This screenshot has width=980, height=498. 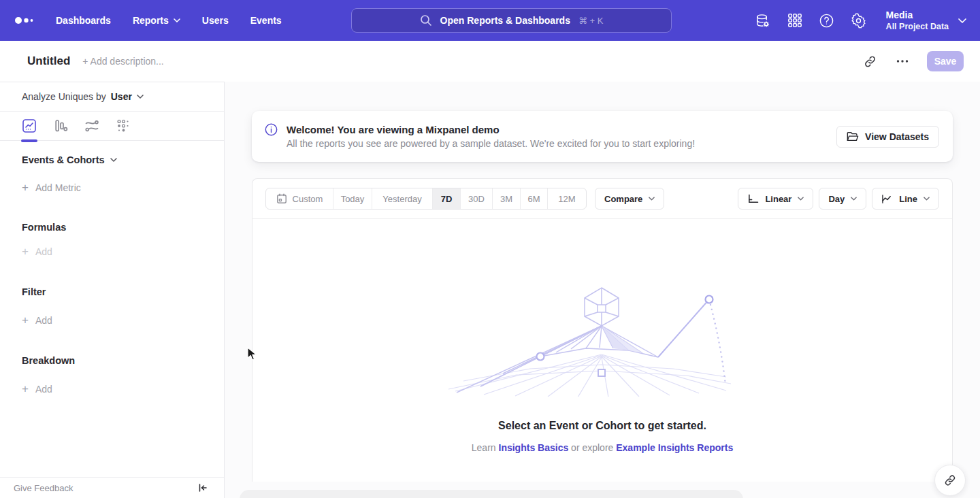 I want to click on project-switcher: Media All Project Data, so click(x=917, y=20).